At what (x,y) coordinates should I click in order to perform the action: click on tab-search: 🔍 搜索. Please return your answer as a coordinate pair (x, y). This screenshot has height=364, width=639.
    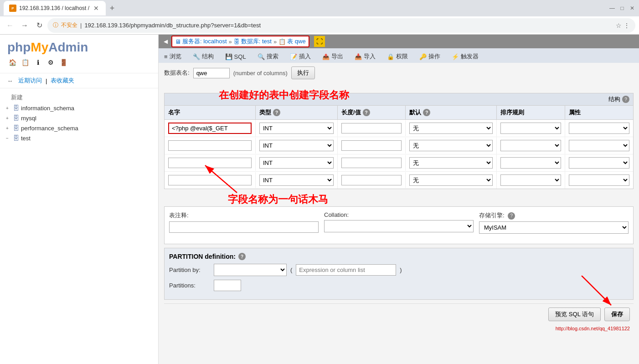
    Looking at the image, I should click on (268, 56).